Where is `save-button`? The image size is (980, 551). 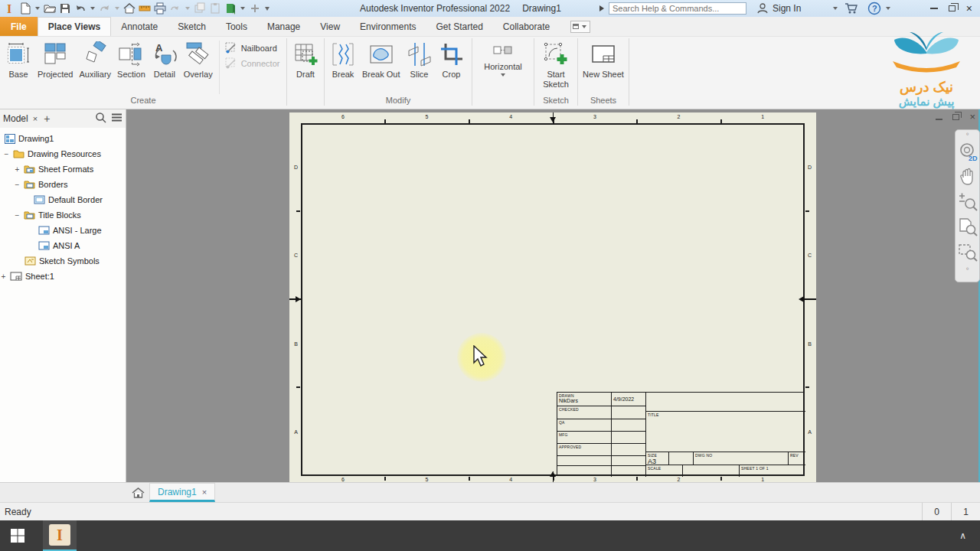
save-button is located at coordinates (65, 8).